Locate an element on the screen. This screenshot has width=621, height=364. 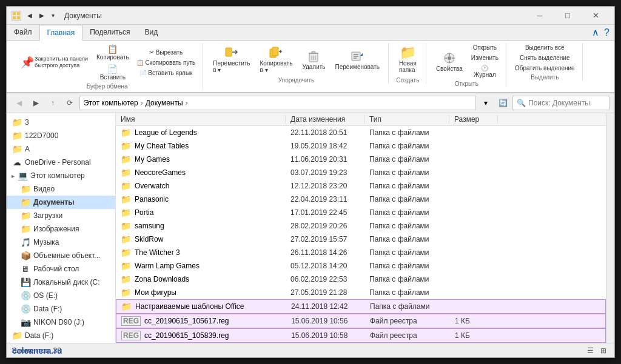
properties-button: Свойства is located at coordinates (449, 62).